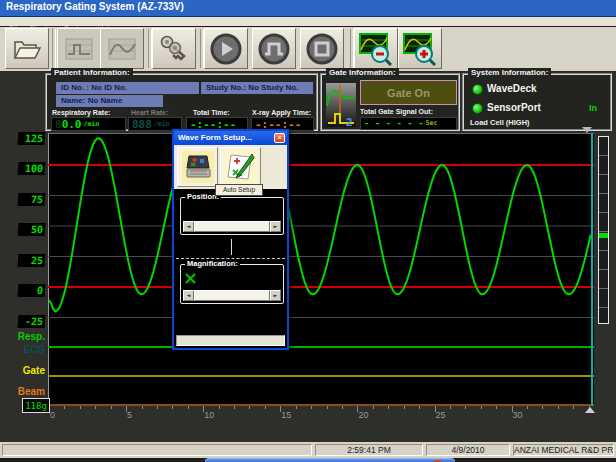 This screenshot has height=462, width=616. What do you see at coordinates (32, 138) in the screenshot?
I see `y-axis-label-125: 125` at bounding box center [32, 138].